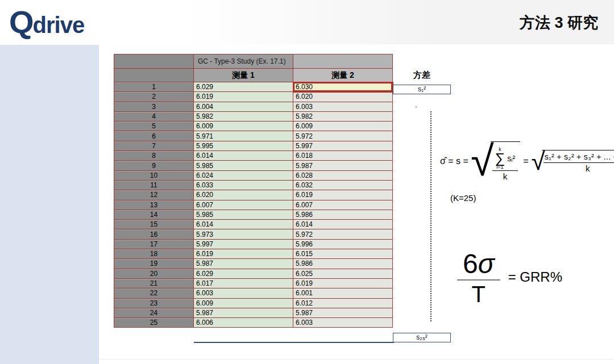 The image size is (614, 364). Describe the element at coordinates (422, 337) in the screenshot. I see `s25-squared-box: s₂₅²` at that location.